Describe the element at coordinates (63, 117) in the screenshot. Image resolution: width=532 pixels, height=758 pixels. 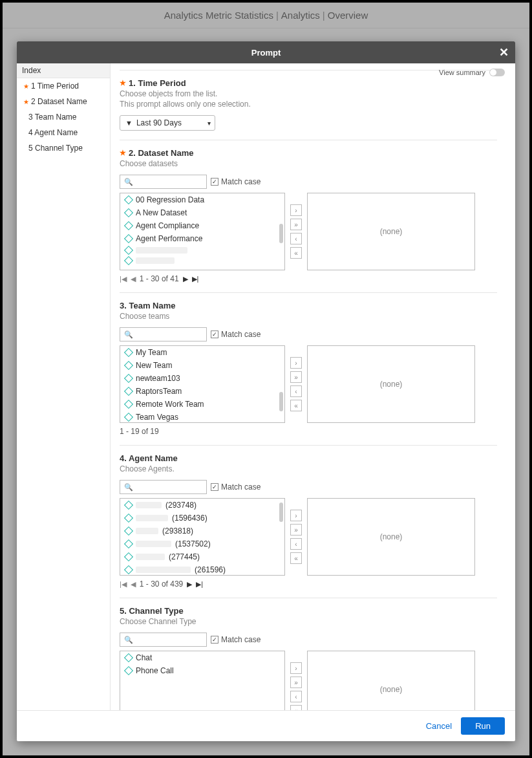
I see `sidebar-item-team-name: 3 Team Name` at that location.